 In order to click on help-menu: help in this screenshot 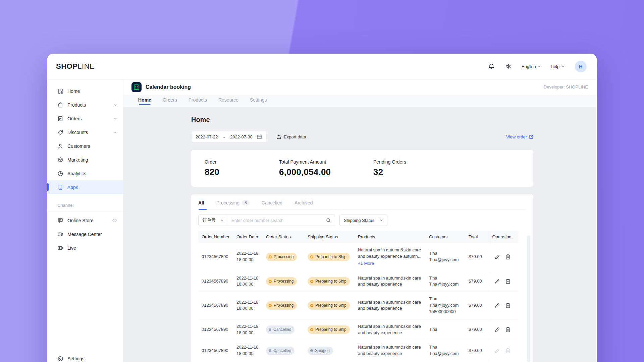, I will do `click(558, 66)`.